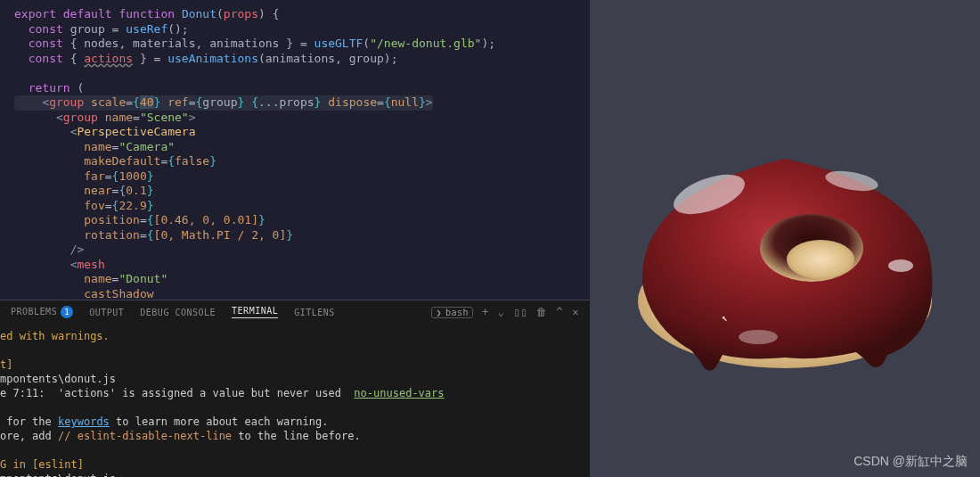 The height and width of the screenshot is (477, 980). I want to click on shell-selector: ❯bash, so click(453, 312).